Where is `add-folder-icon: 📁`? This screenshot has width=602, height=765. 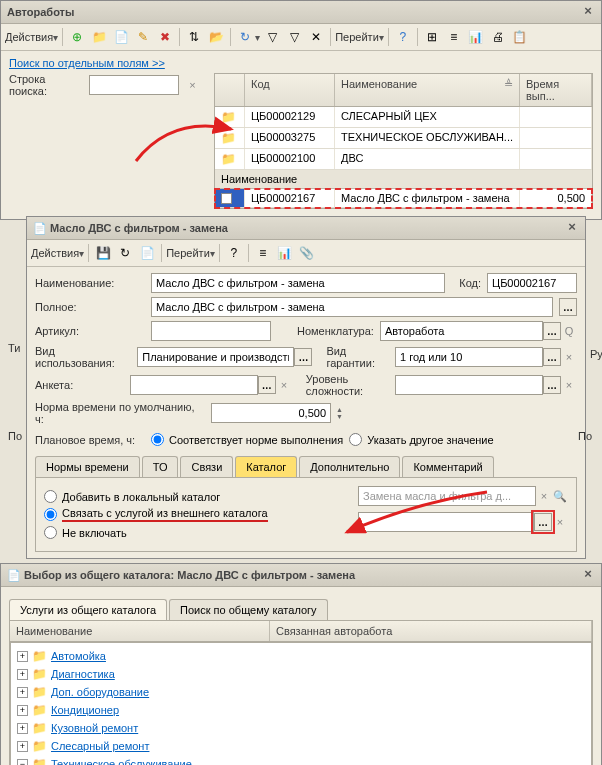 add-folder-icon: 📁 is located at coordinates (99, 37).